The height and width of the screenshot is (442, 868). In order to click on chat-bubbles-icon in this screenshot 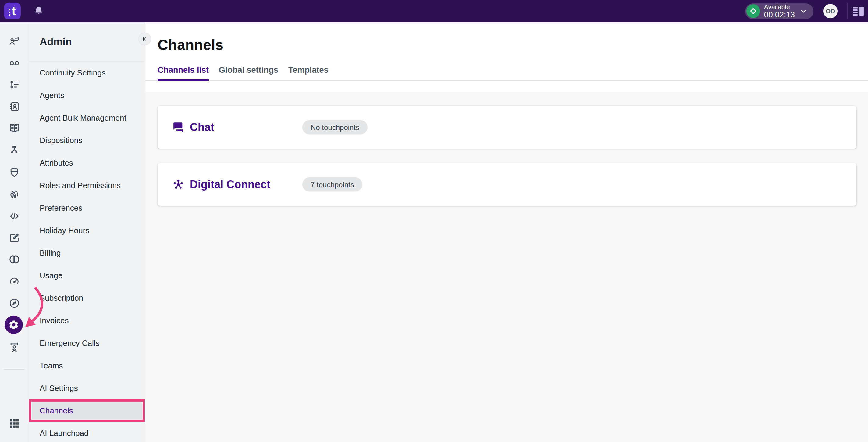, I will do `click(178, 127)`.